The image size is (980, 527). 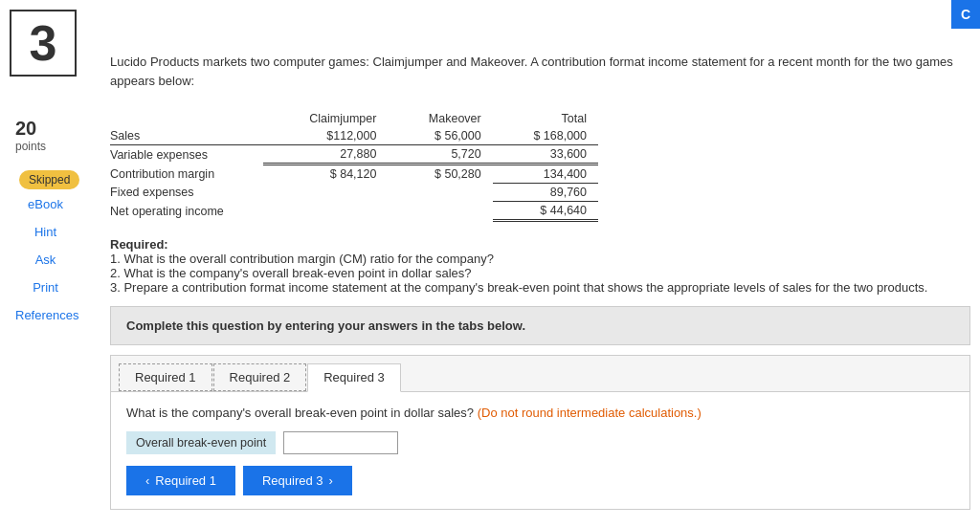 What do you see at coordinates (540, 266) in the screenshot?
I see `required-section: Required: 1. What is the overall contrib…` at bounding box center [540, 266].